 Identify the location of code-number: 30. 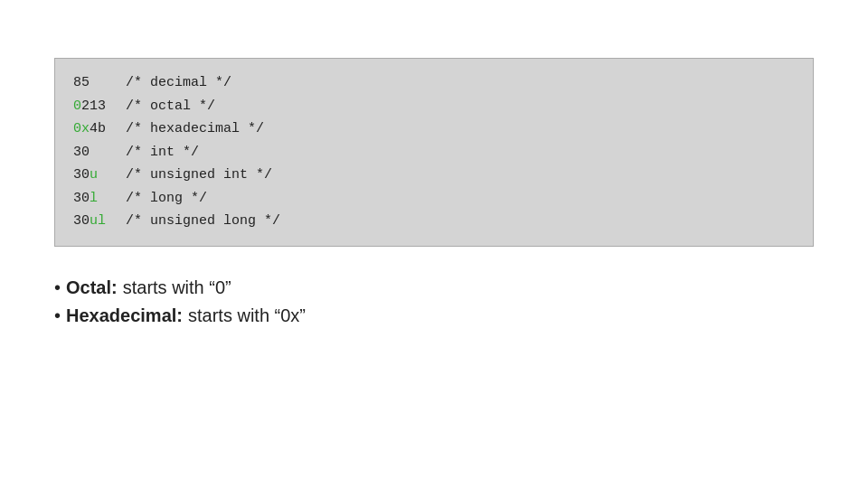
(96, 153).